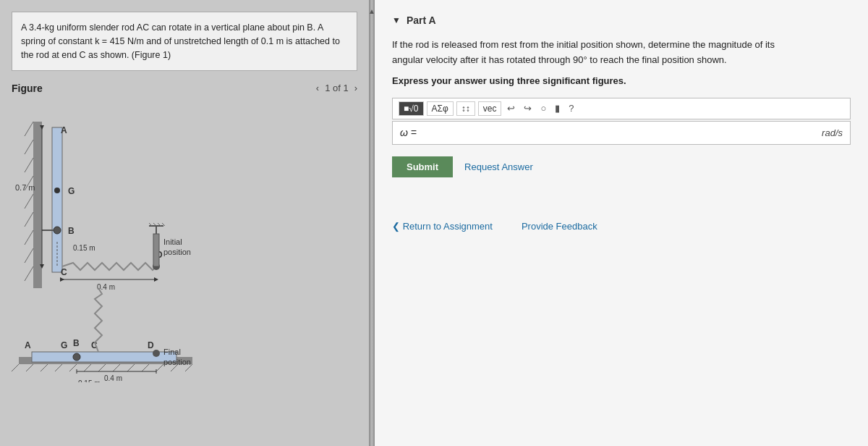 This screenshot has width=868, height=446. Describe the element at coordinates (621, 226) in the screenshot. I see `bottom-row: Return to Assignment Provide Feedback` at that location.